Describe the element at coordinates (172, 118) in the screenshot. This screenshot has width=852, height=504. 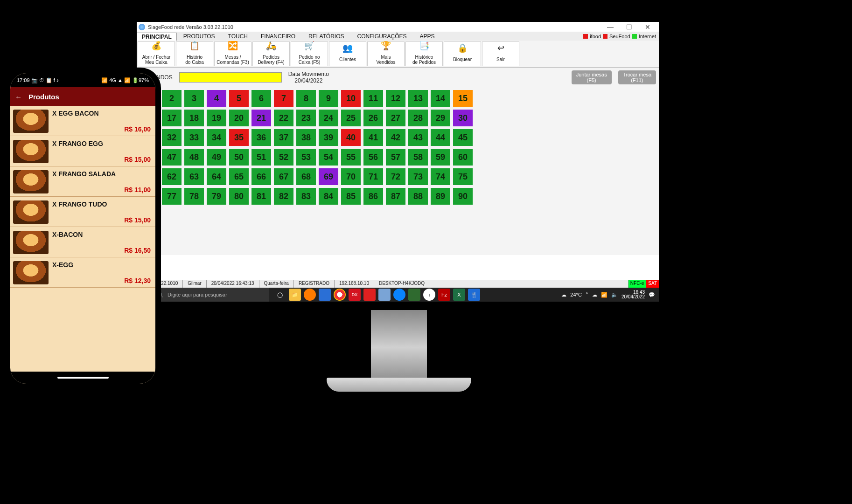
I see `table-17: 17` at that location.